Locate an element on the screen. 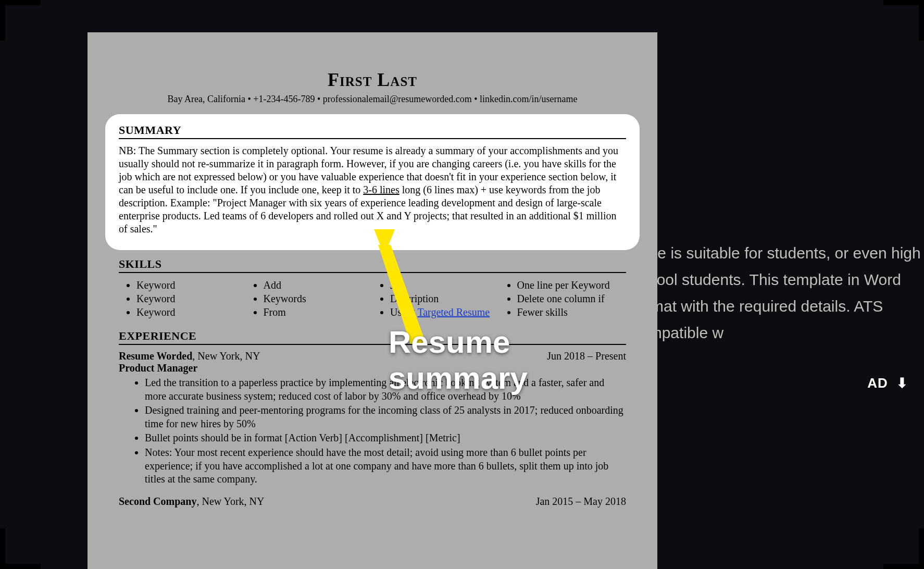 The image size is (924, 569). corner-bracket-top-right is located at coordinates (904, 20).